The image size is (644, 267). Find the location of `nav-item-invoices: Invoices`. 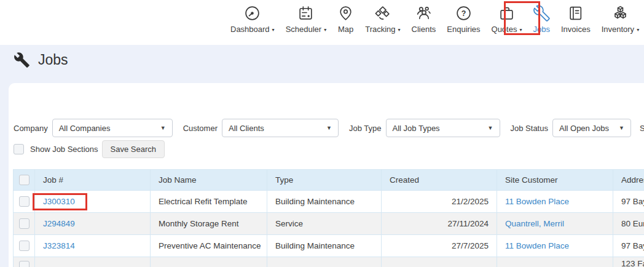

nav-item-invoices: Invoices is located at coordinates (576, 19).